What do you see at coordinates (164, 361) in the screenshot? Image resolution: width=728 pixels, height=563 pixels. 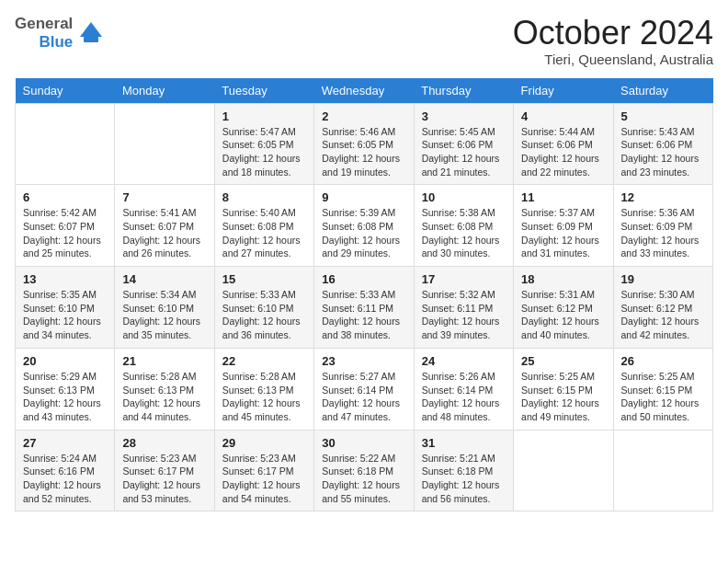 I see `day-number: 21` at bounding box center [164, 361].